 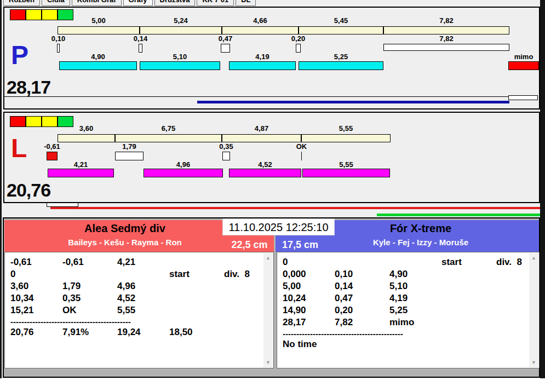 What do you see at coordinates (341, 57) in the screenshot?
I see `dog-time-label: 5,25` at bounding box center [341, 57].